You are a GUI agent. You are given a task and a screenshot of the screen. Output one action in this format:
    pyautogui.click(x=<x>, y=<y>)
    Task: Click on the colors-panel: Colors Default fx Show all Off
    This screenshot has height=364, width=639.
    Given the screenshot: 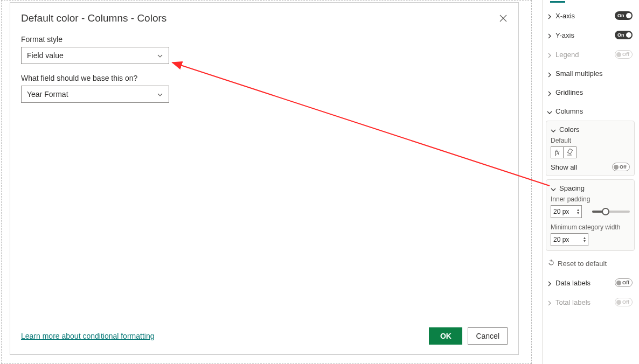 What is the action you would take?
    pyautogui.click(x=591, y=149)
    